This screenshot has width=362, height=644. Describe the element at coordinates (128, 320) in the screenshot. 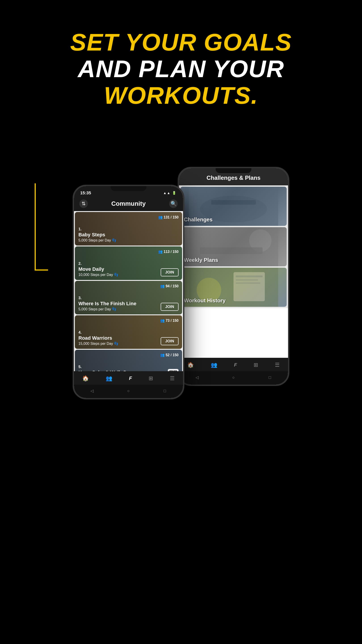

I see `item-top-row-4: 👥 73 / 150` at that location.